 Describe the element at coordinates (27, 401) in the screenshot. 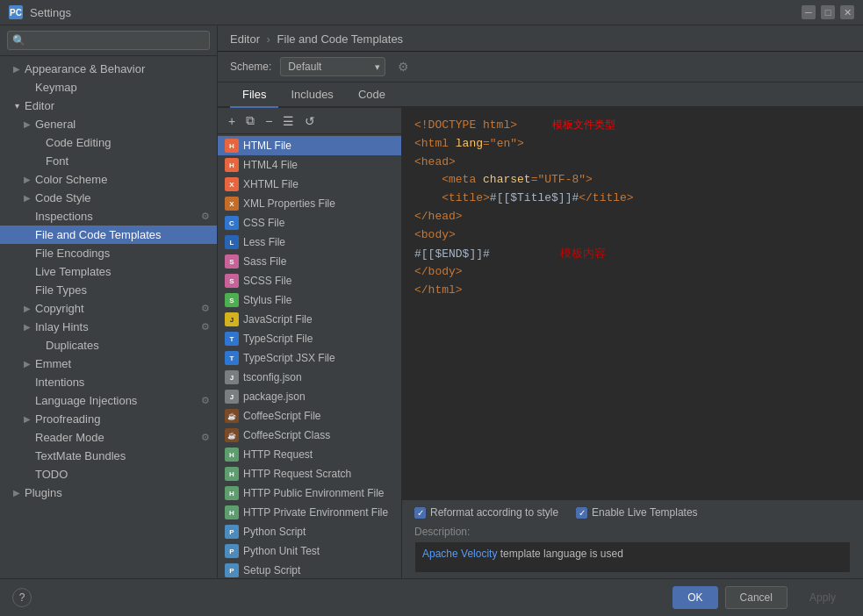

I see `expand-arrow-language-injections` at that location.